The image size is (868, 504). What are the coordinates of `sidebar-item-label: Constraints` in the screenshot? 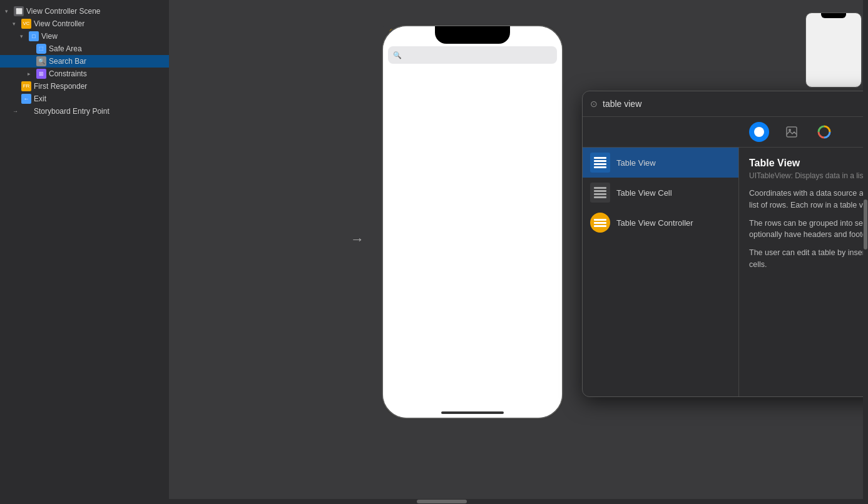 It's located at (68, 74).